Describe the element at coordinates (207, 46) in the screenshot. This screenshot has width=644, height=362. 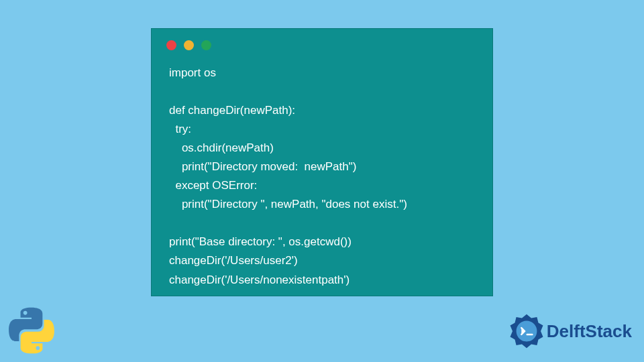
I see `maximize-icon` at that location.